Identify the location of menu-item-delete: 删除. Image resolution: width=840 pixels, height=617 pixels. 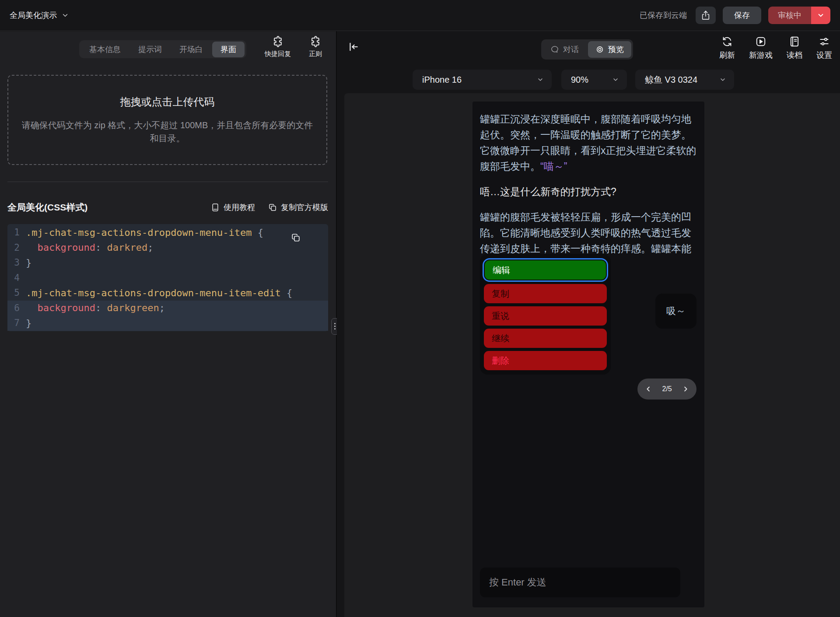
(545, 361).